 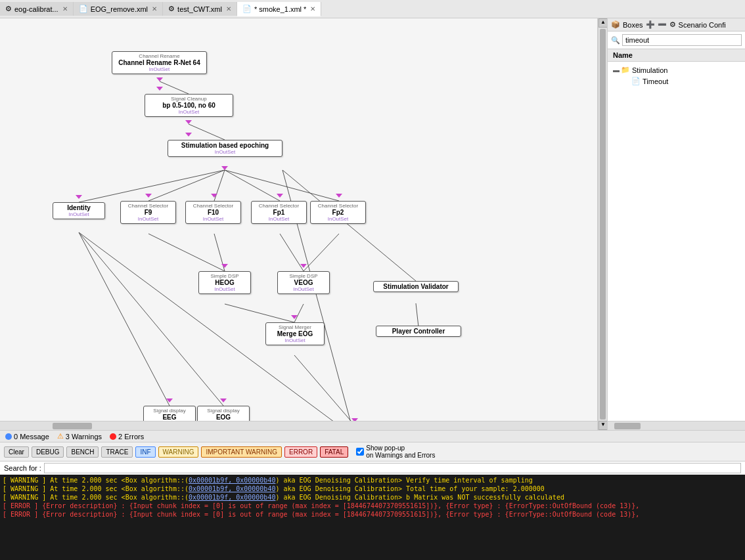 What do you see at coordinates (662, 25) in the screenshot?
I see `remove-icon: ➖` at bounding box center [662, 25].